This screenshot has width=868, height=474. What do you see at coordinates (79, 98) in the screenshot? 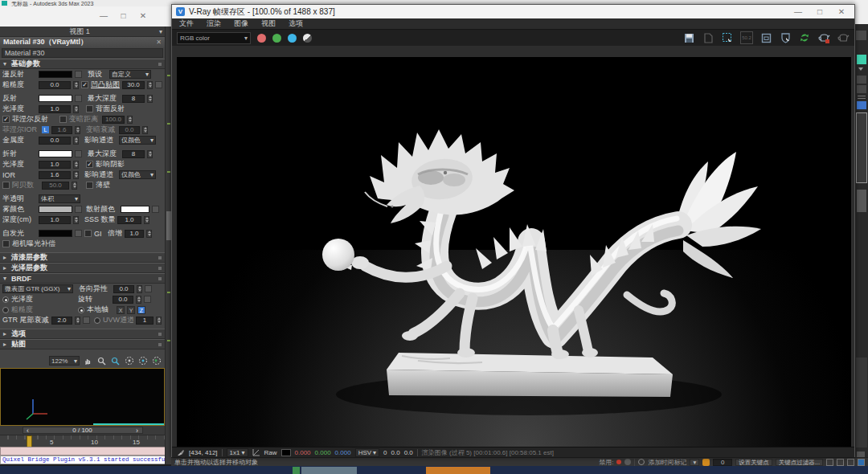
I see `reflect-map-button` at bounding box center [79, 98].